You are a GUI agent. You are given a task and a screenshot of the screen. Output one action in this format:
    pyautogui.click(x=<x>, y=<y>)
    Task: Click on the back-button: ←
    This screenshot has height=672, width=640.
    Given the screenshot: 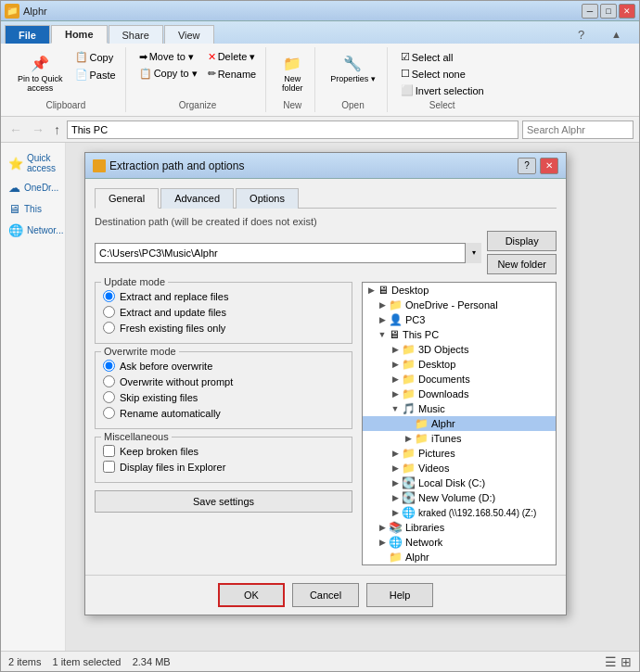 What is the action you would take?
    pyautogui.click(x=16, y=130)
    